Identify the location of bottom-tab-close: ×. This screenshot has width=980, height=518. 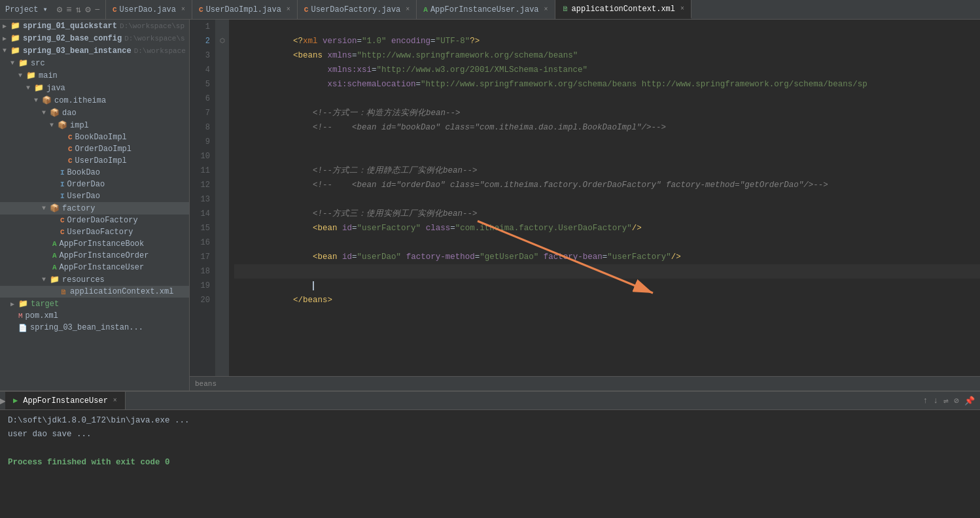
(115, 400).